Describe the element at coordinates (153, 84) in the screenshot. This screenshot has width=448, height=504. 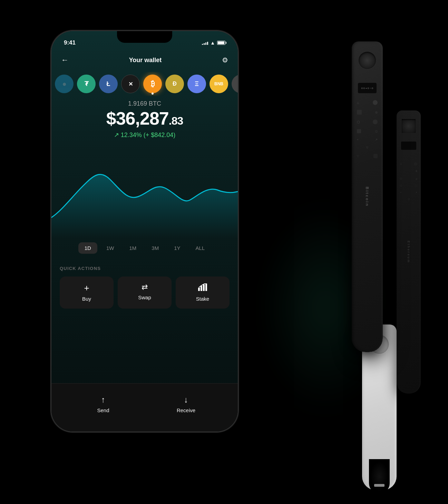
I see `coin-bitcoin: ₿` at that location.